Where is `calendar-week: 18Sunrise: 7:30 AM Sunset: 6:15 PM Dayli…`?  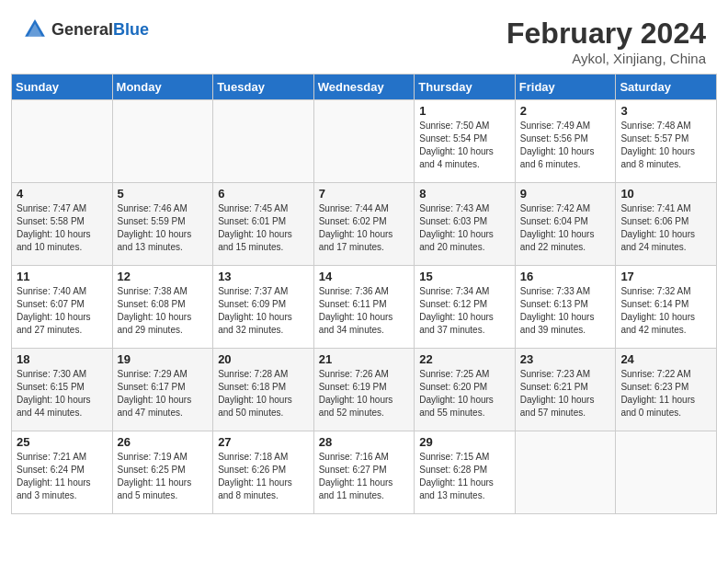 calendar-week: 18Sunrise: 7:30 AM Sunset: 6:15 PM Dayli… is located at coordinates (364, 390).